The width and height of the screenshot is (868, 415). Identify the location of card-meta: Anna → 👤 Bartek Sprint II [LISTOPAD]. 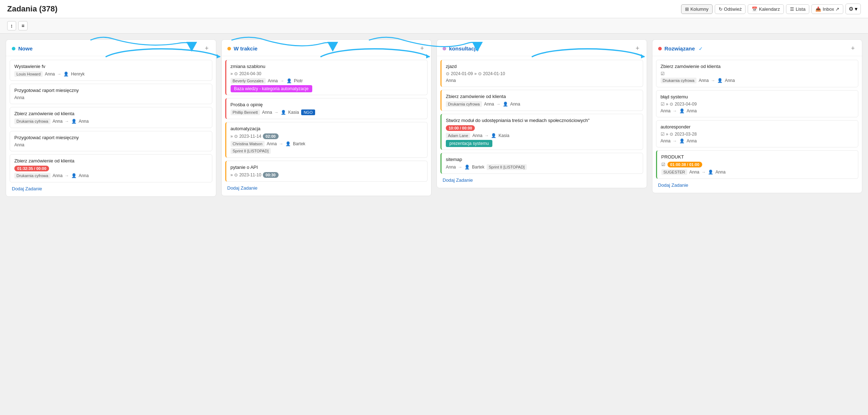
(542, 167).